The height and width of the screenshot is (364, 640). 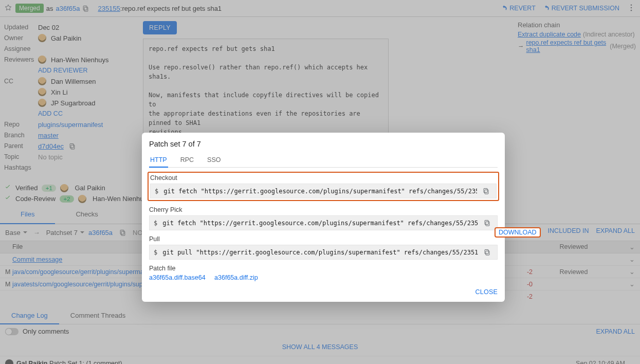 I want to click on metadata-column: UpdatedDec 02 OwnerGal Paikin Assignee R…, so click(x=70, y=99).